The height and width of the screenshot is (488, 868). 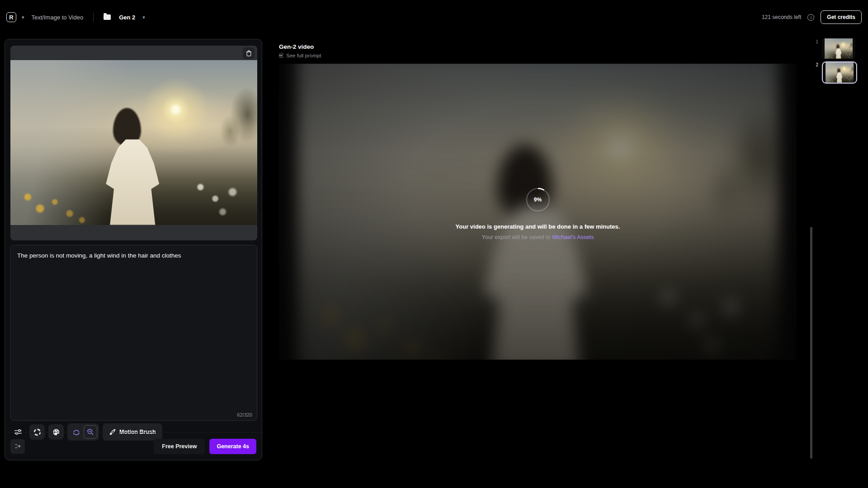 What do you see at coordinates (281, 56) in the screenshot?
I see `prompt-lines-icon` at bounding box center [281, 56].